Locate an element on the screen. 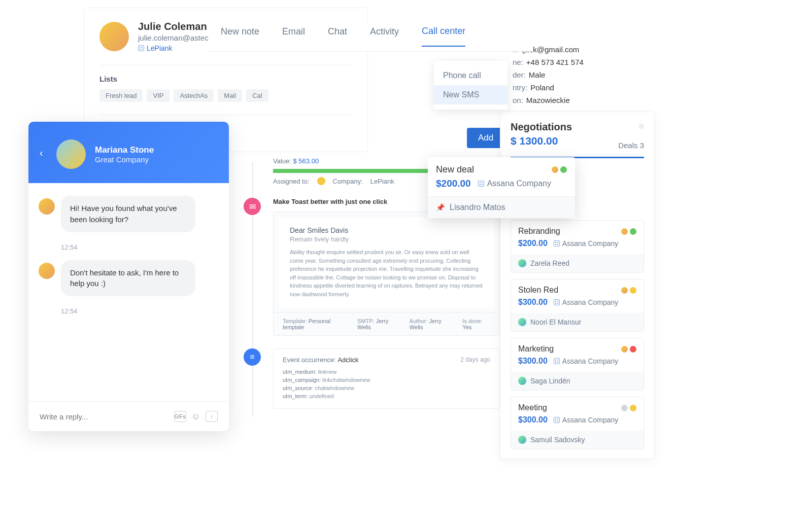 The height and width of the screenshot is (530, 812). chat-reply-input is located at coordinates (107, 417).